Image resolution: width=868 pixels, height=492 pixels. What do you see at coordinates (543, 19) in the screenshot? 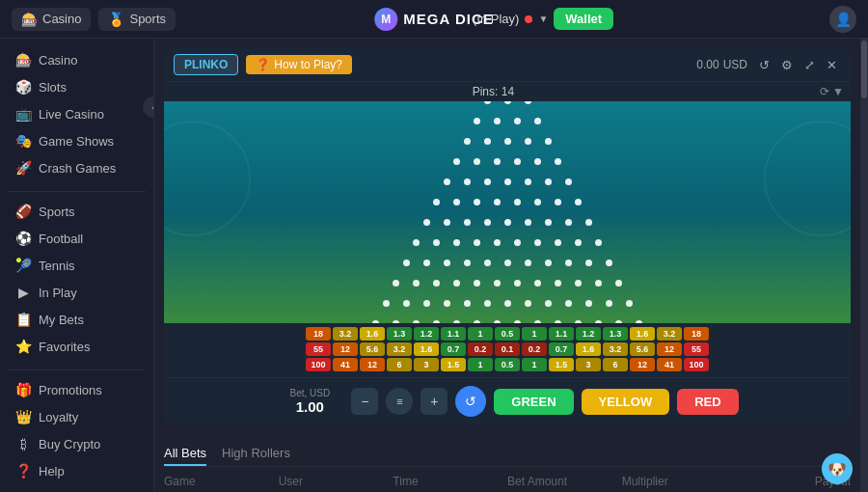
I see `status-dropdown-arrow: ▼` at bounding box center [543, 19].